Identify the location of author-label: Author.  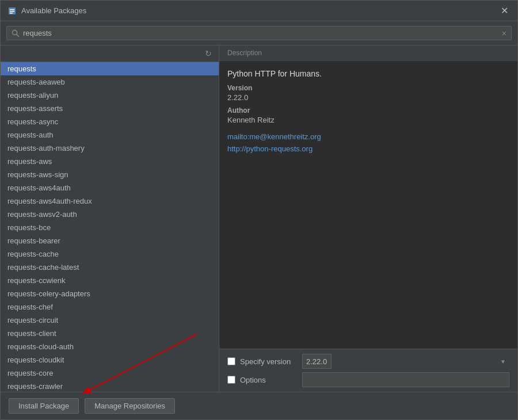
(368, 110).